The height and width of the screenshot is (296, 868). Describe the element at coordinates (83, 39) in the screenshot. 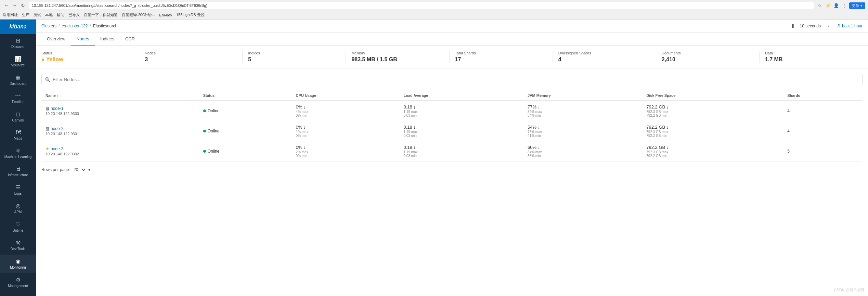

I see `tab-nodes: Nodes` at that location.